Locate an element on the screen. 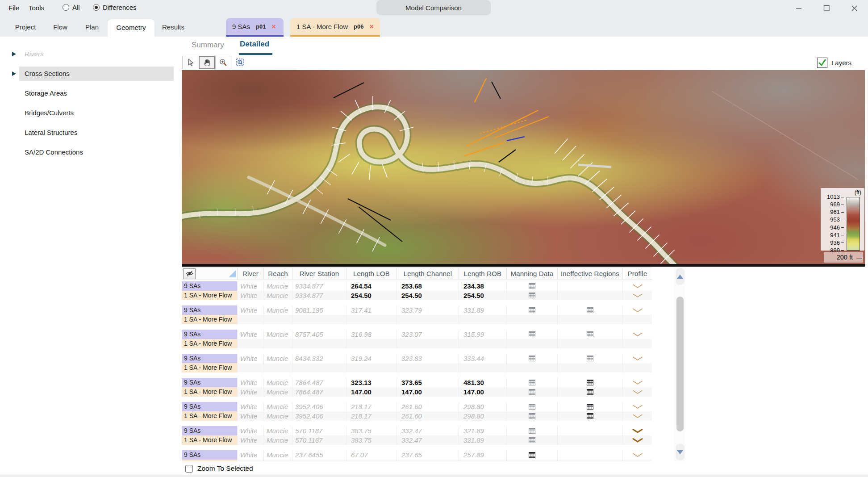 The width and height of the screenshot is (868, 477). zoom-in-tool-button is located at coordinates (223, 63).